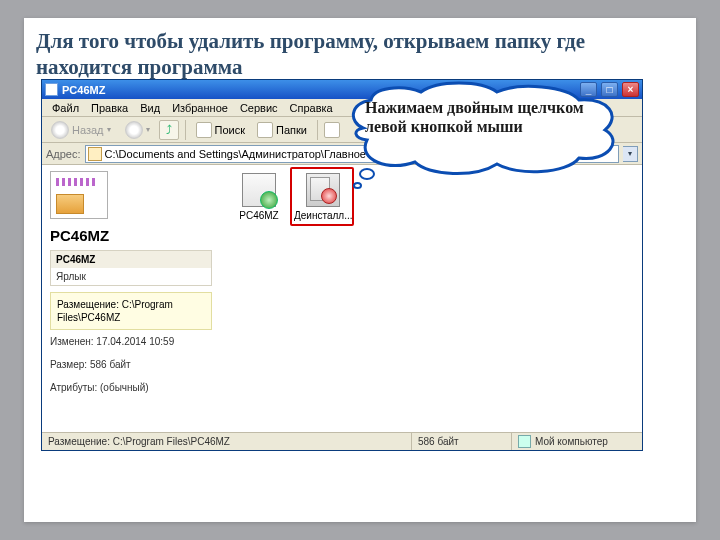  Describe the element at coordinates (200, 108) in the screenshot. I see `menu-favorites: Избранное` at that location.